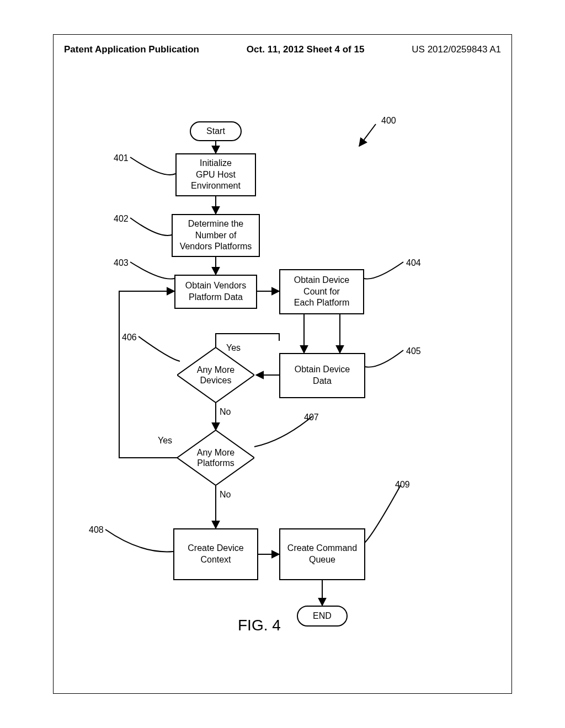 Image resolution: width=565 pixels, height=728 pixels. What do you see at coordinates (322, 554) in the screenshot?
I see `node-409-label: Create Command Queue` at bounding box center [322, 554].